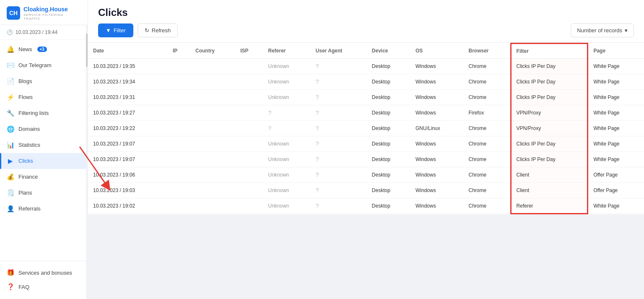 The width and height of the screenshot is (644, 299). What do you see at coordinates (29, 145) in the screenshot?
I see `sidebar-label-statistics: Statistics` at bounding box center [29, 145].